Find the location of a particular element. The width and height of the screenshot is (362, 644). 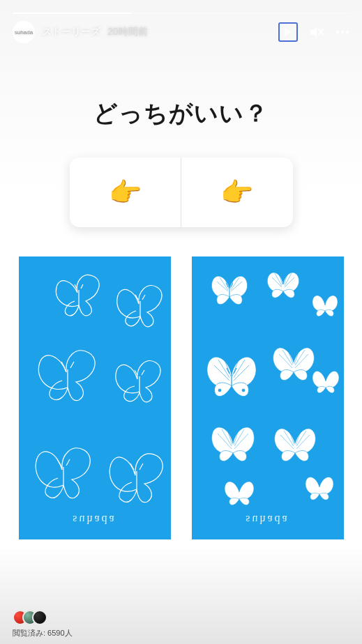

poll-widget: 👉 👉 is located at coordinates (181, 192).